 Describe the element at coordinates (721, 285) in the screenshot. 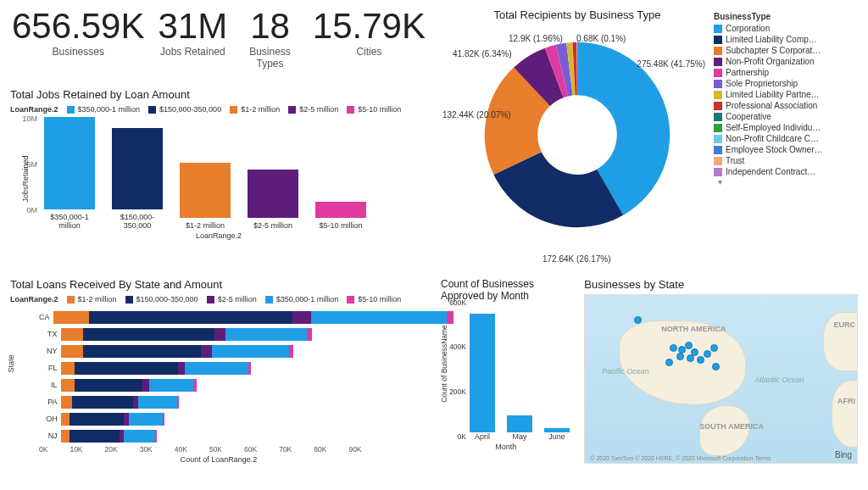

I see `chart-title: Businesses by State` at that location.